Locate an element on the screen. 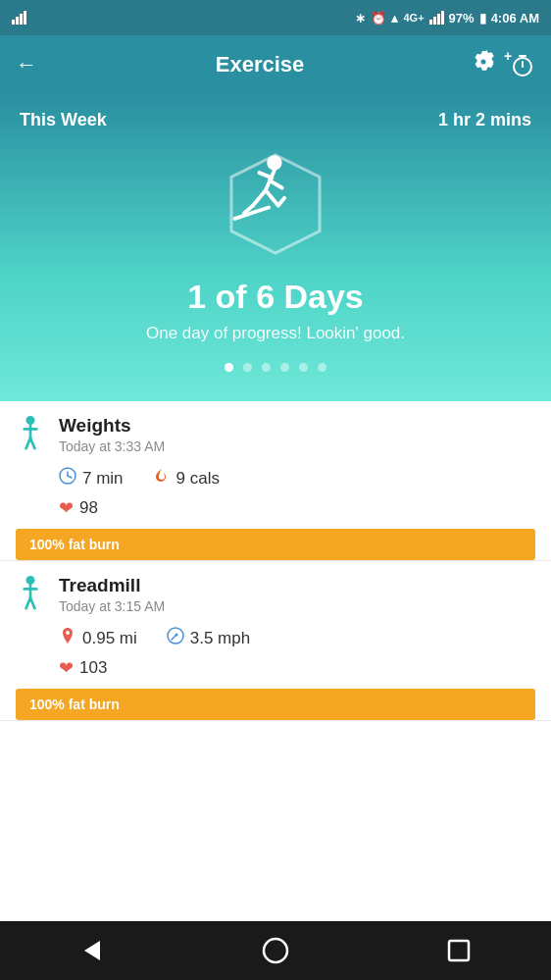 The height and width of the screenshot is (980, 551). flame-icon is located at coordinates (162, 479).